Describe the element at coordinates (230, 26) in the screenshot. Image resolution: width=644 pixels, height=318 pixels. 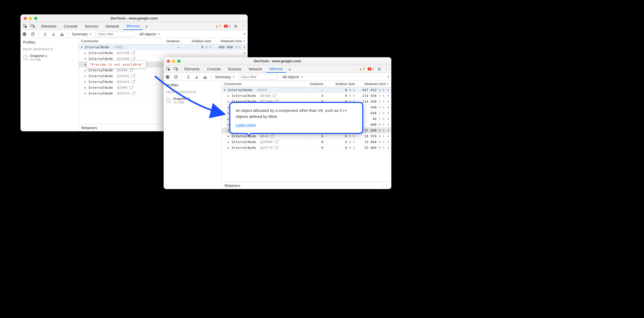
I see `error-count: 3` at that location.